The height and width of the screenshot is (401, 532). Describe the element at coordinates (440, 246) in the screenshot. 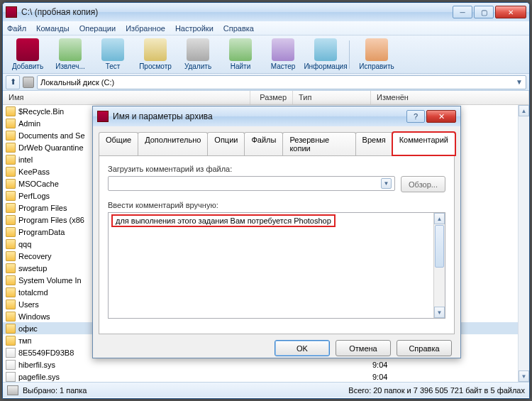

I see `scrollbar-thumb` at that location.